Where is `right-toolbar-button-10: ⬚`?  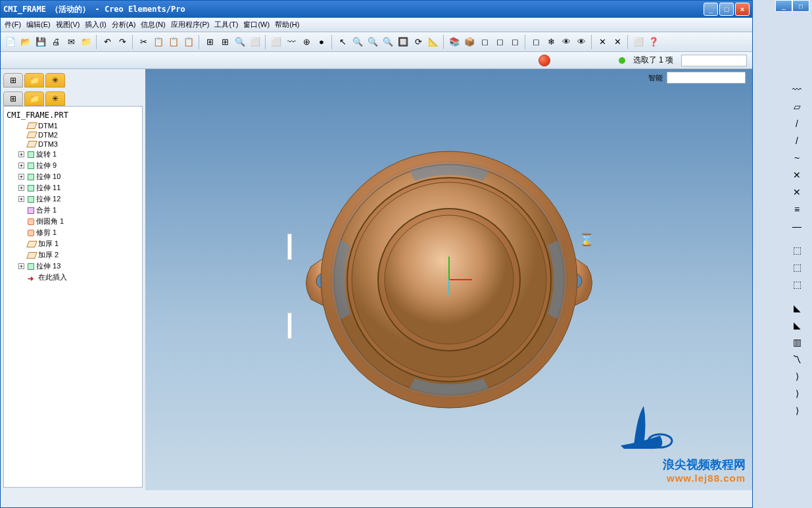
right-toolbar-button-10: ⬚ is located at coordinates (797, 250).